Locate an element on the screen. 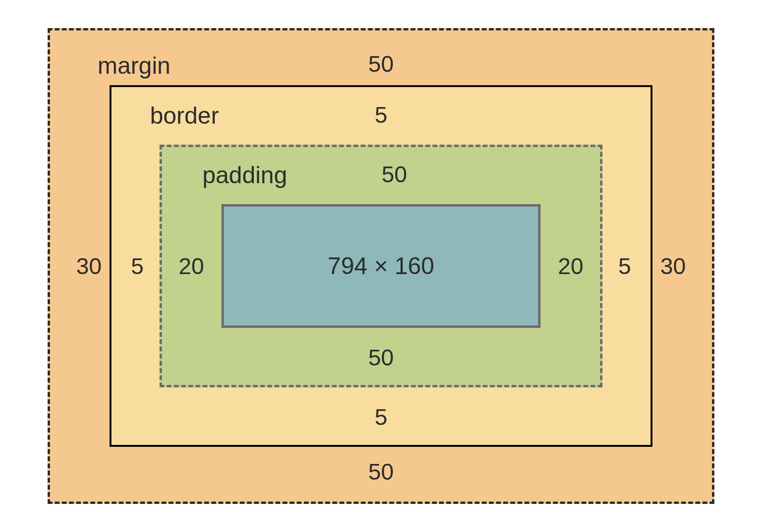 The width and height of the screenshot is (762, 532). padding-left-value: 20 is located at coordinates (191, 266).